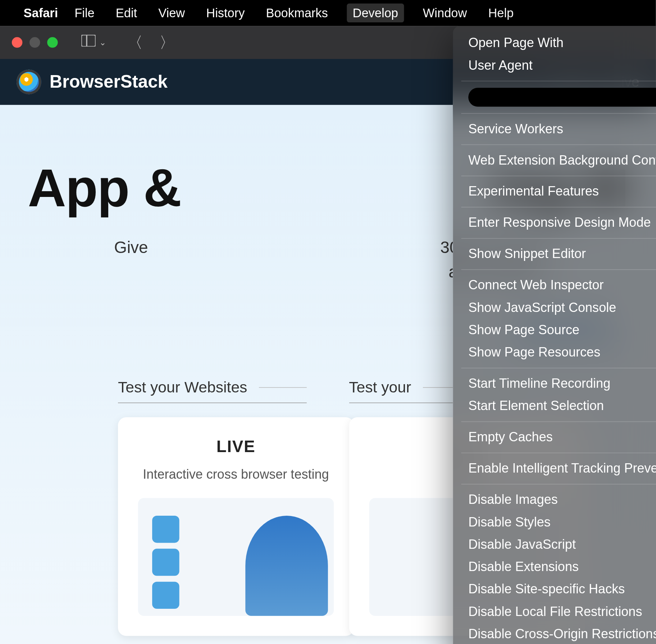  I want to click on menu-item: Disable Site-specific Hacks, so click(555, 589).